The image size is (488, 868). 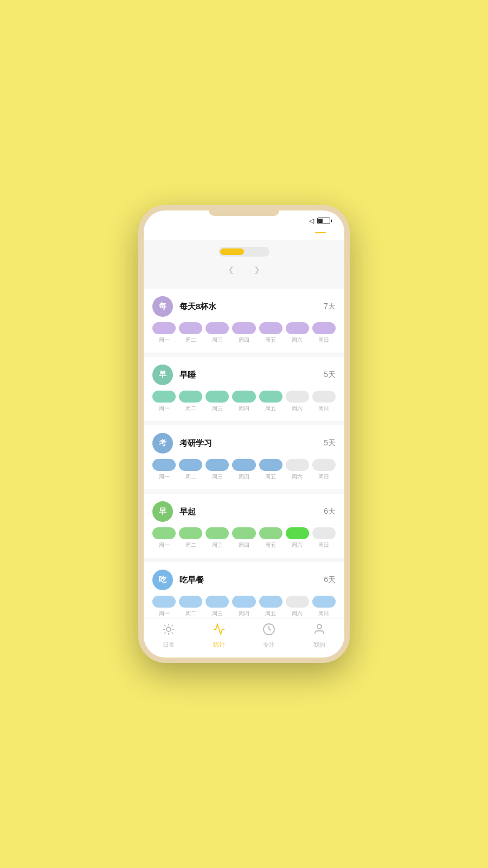 What do you see at coordinates (244, 545) in the screenshot?
I see `day-label-wakeup-3: 周四` at bounding box center [244, 545].